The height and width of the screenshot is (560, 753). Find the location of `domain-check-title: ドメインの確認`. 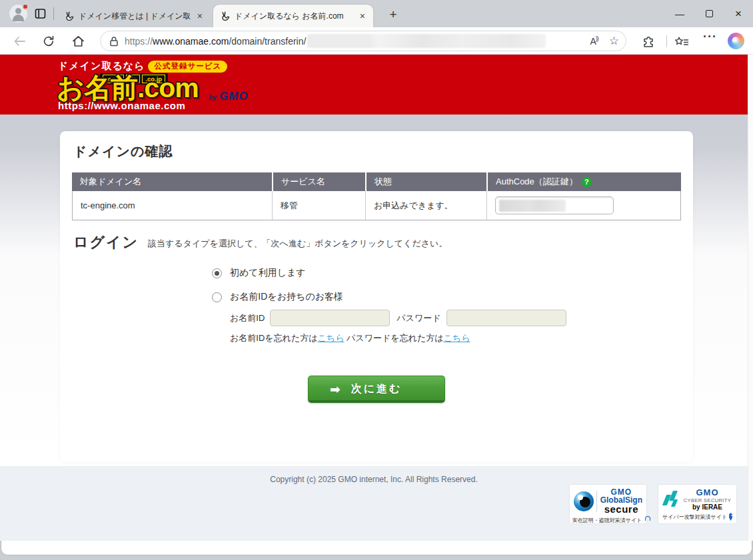

domain-check-title: ドメインの確認 is located at coordinates (123, 152).